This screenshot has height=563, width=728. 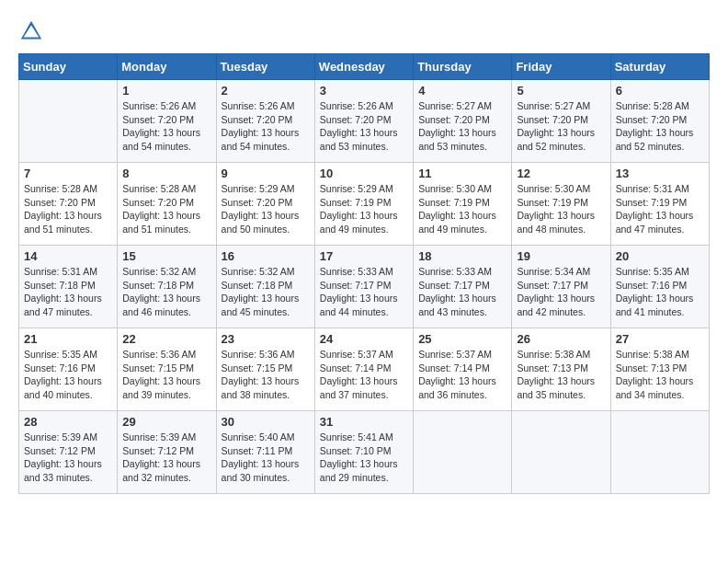 What do you see at coordinates (364, 453) in the screenshot?
I see `week-row-5: 28Sunrise: 5:39 AMSunset: 7:12 PMDayligh…` at bounding box center [364, 453].